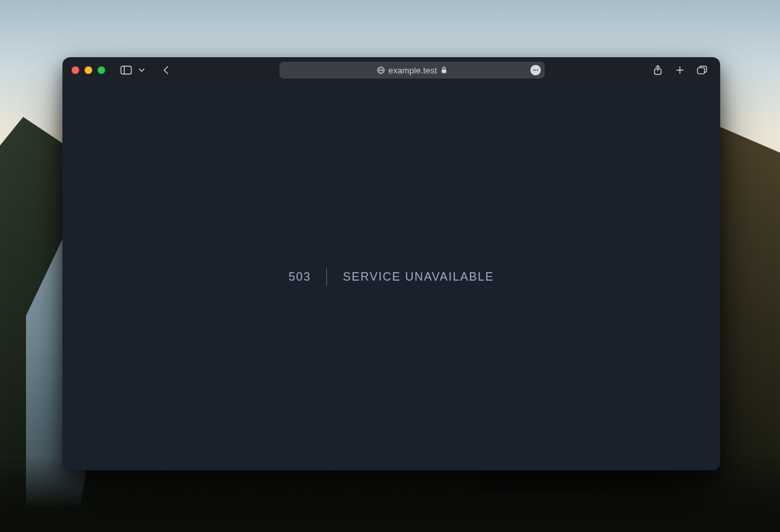  Describe the element at coordinates (381, 70) in the screenshot. I see `website-settings-icon` at that location.